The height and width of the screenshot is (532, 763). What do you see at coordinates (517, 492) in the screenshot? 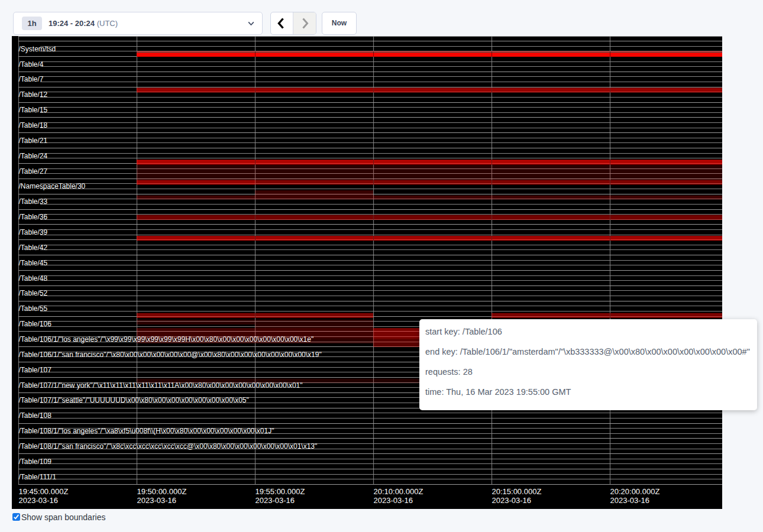
I see `svg-text: 20:15:00.000Z` at bounding box center [517, 492].